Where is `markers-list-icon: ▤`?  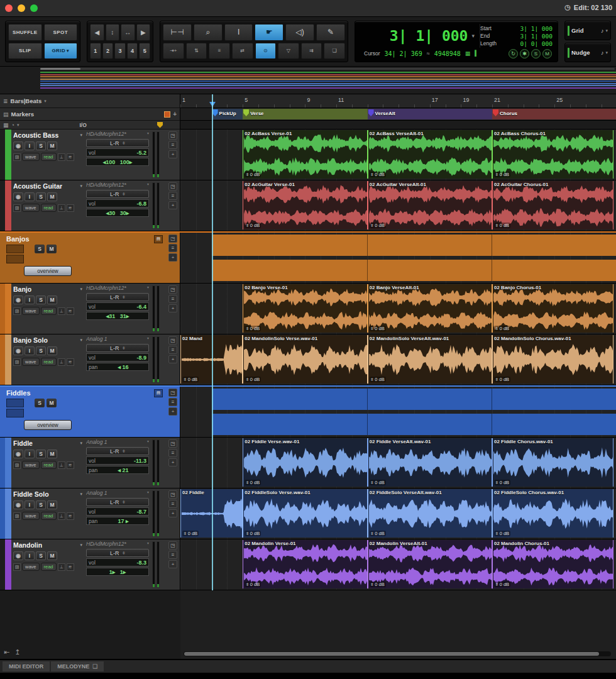
markers-list-icon: ▤ is located at coordinates (6, 114).